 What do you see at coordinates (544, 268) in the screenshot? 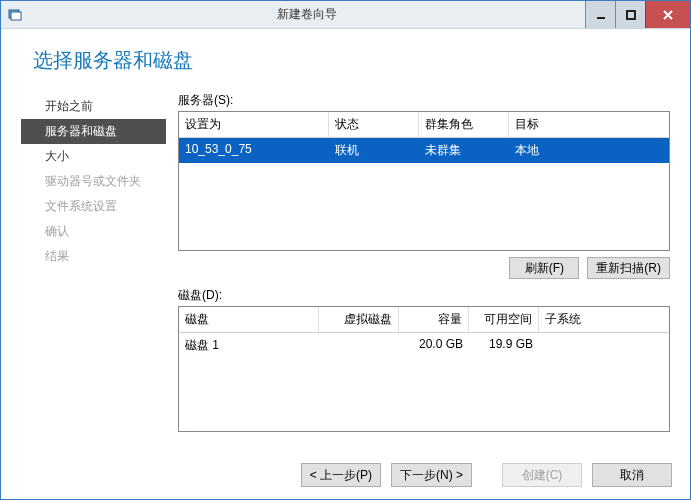
I see `refresh-button: 刷新(F)` at bounding box center [544, 268].